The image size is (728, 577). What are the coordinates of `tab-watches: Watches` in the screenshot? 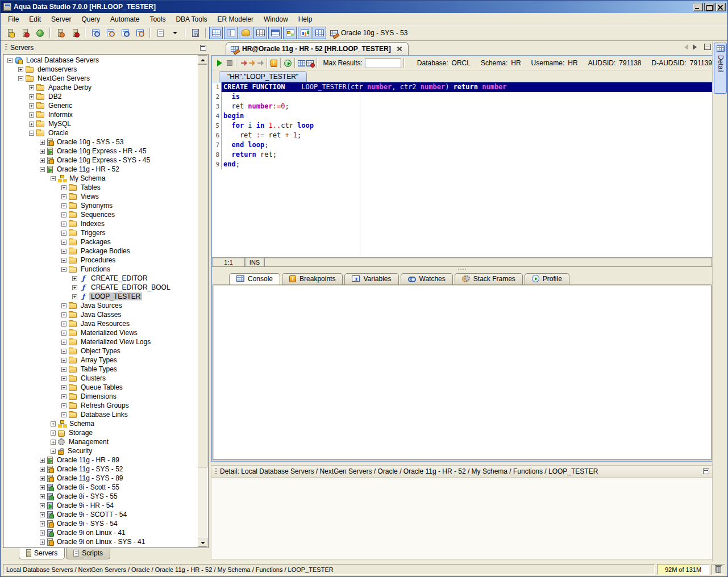 It's located at (427, 279).